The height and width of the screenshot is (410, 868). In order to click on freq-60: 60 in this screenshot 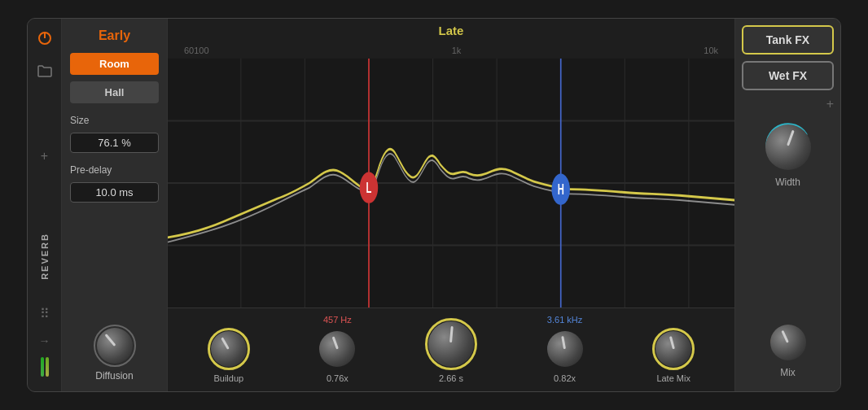, I will do `click(189, 50)`.